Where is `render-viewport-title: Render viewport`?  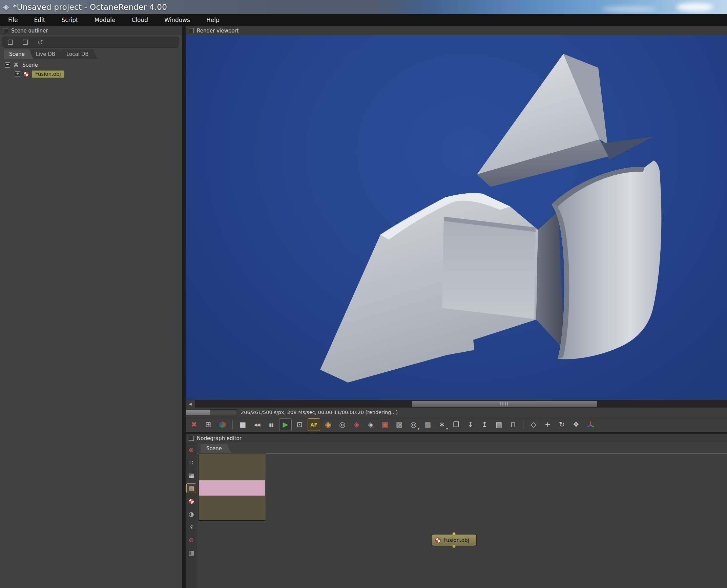 render-viewport-title: Render viewport is located at coordinates (218, 31).